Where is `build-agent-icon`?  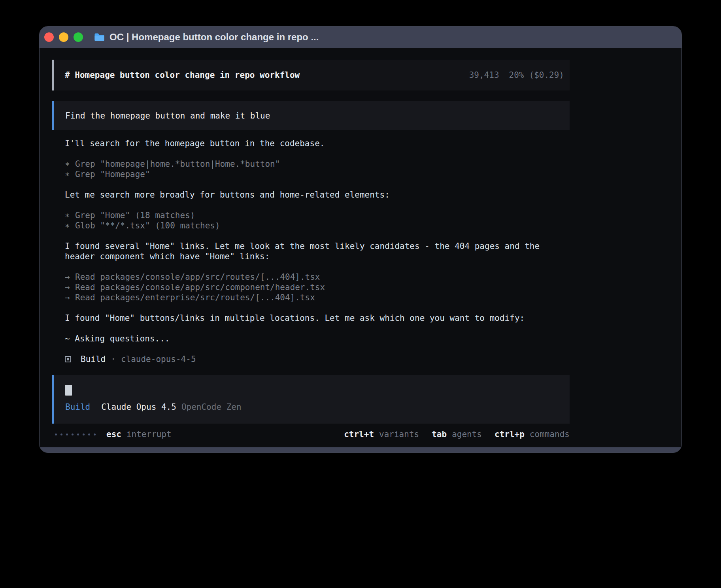 build-agent-icon is located at coordinates (68, 359).